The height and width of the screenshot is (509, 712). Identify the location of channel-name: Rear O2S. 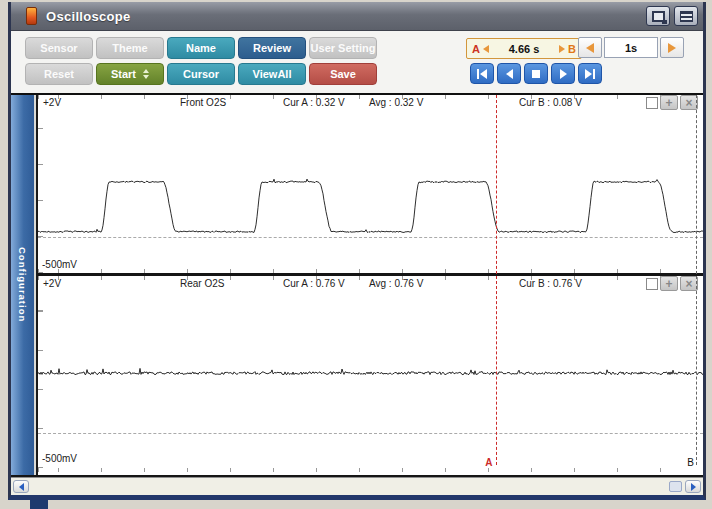
(202, 284).